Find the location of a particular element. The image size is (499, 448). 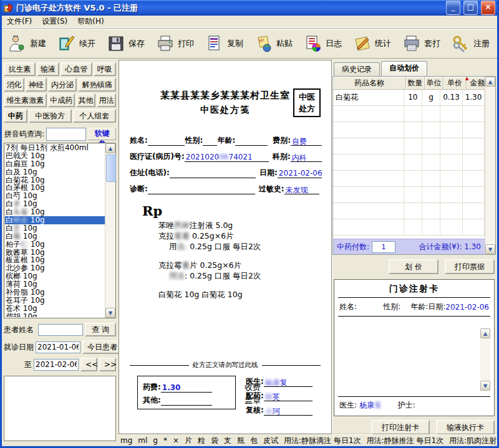

prev-page-button: << is located at coordinates (89, 365).